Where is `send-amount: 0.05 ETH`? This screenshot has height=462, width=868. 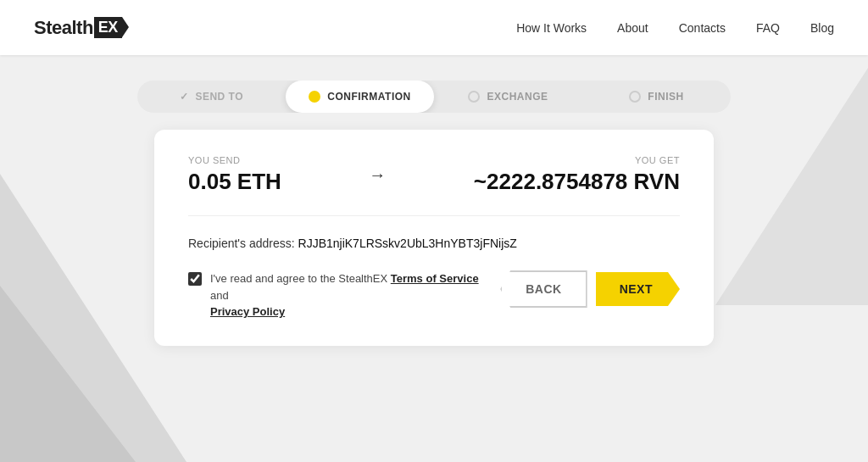
send-amount: 0.05 ETH is located at coordinates (235, 181).